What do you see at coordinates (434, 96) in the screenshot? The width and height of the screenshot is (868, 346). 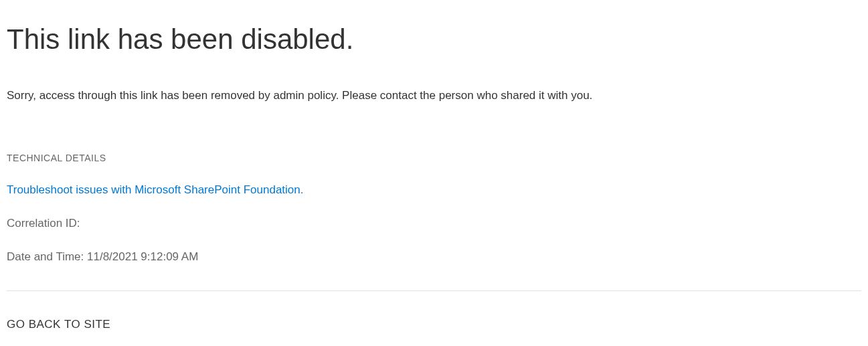 I see `error-message: Sorry, access through this link has been…` at bounding box center [434, 96].